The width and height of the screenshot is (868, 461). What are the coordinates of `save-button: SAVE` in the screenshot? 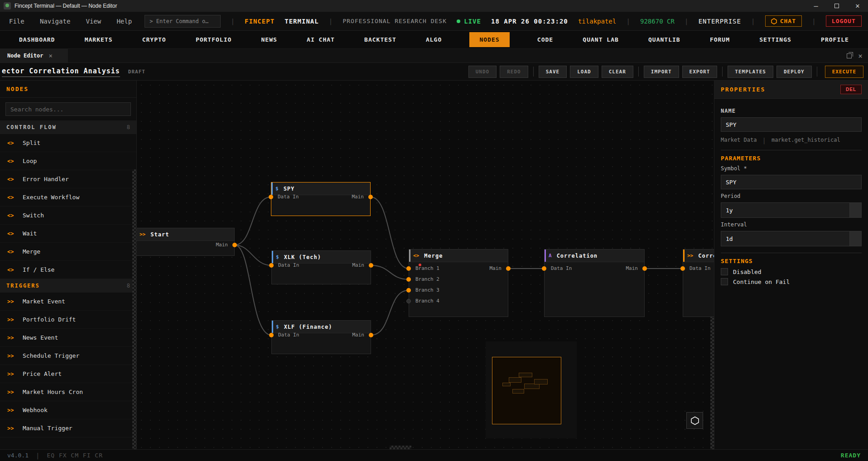 It's located at (553, 72).